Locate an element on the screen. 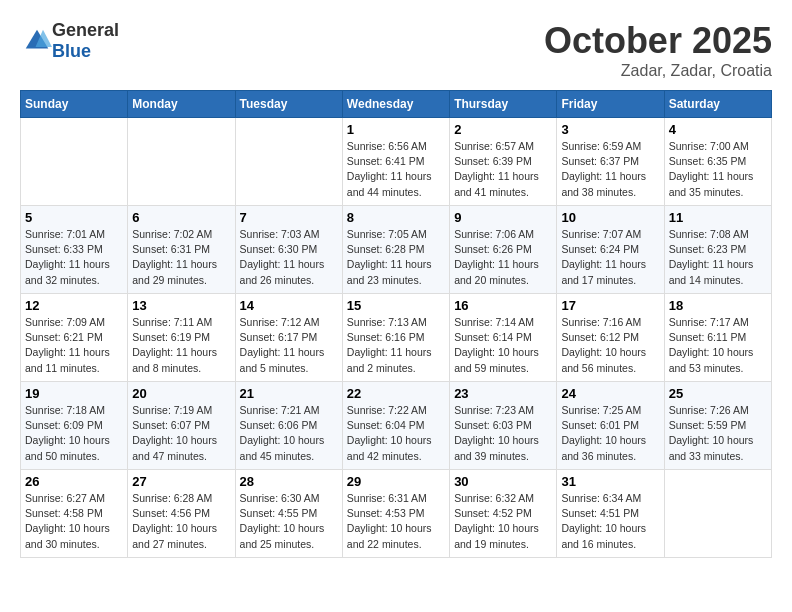  day-number: 20 is located at coordinates (181, 394).